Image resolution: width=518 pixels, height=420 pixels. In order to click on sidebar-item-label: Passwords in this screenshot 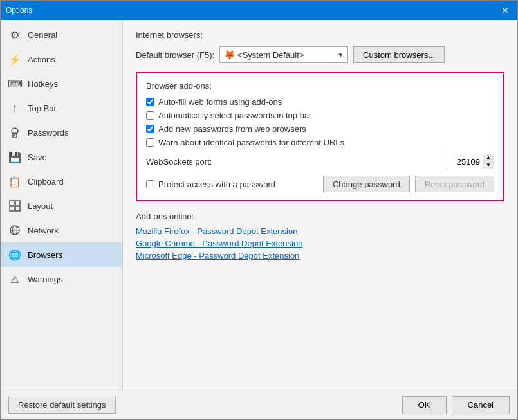, I will do `click(48, 132)`.